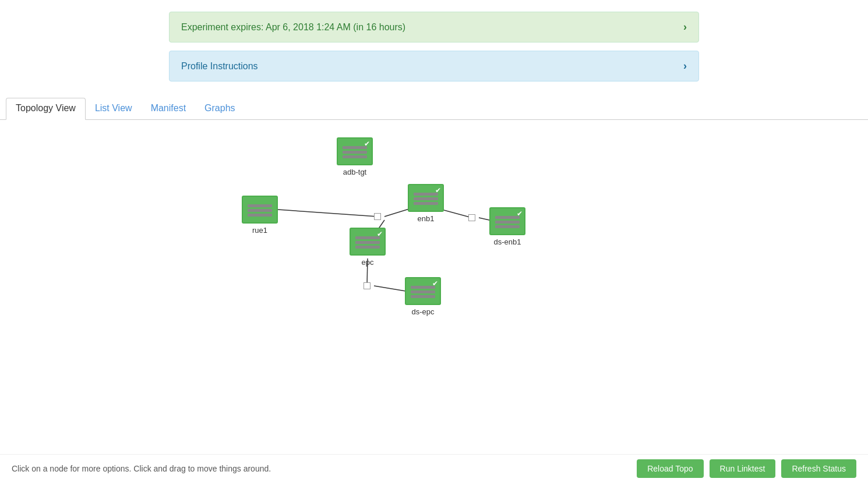 The height and width of the screenshot is (482, 868). Describe the element at coordinates (220, 109) in the screenshot. I see `tab-graphs: Graphs` at that location.